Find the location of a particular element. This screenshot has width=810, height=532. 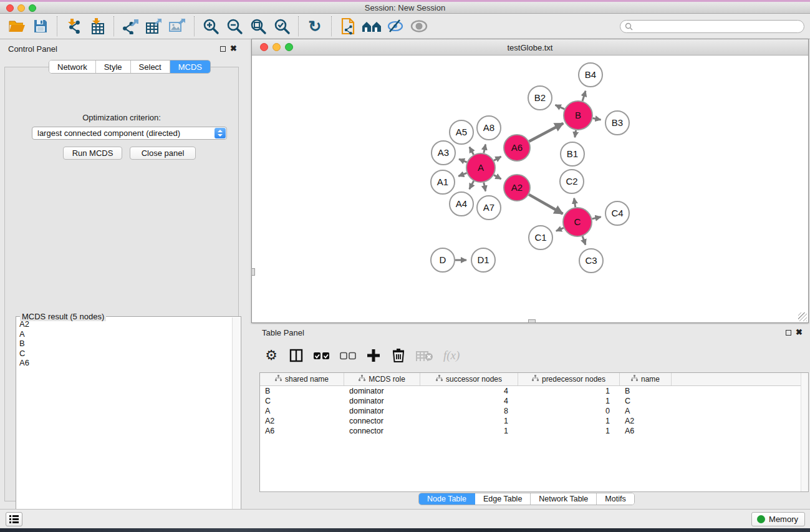

column-header-predecessor-nodes: predecessor nodes is located at coordinates (569, 379).